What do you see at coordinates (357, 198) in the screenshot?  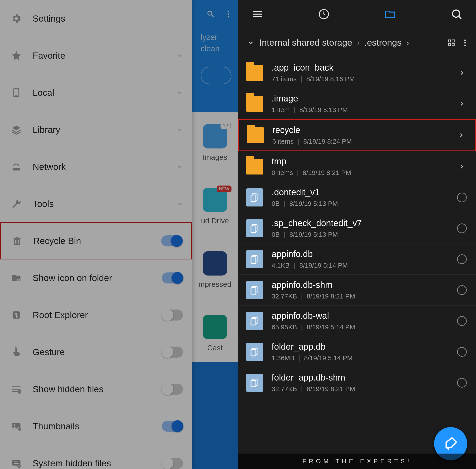 I see `file-row: .dontedit_v10B|8/19/19 5:13 PM` at bounding box center [357, 198].